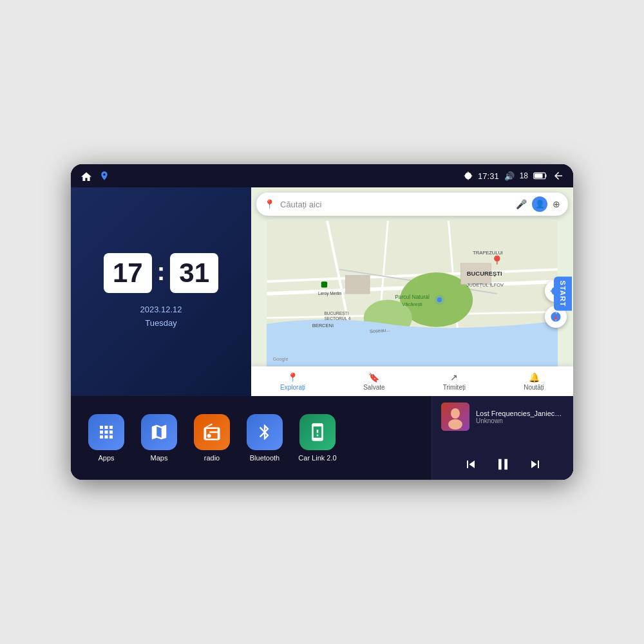  I want to click on music-thumbnail, so click(455, 417).